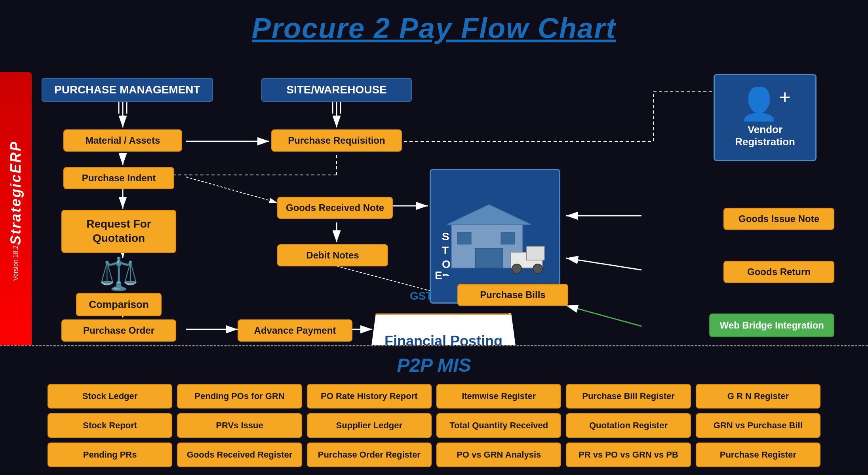 The width and height of the screenshot is (868, 475). Describe the element at coordinates (119, 287) in the screenshot. I see `comparison-area: ⚖️ Comparison` at that location.